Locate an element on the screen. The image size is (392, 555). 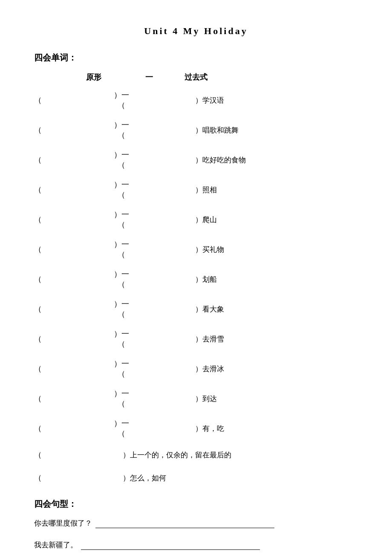
meaning: ）去滑冰 is located at coordinates (210, 369).